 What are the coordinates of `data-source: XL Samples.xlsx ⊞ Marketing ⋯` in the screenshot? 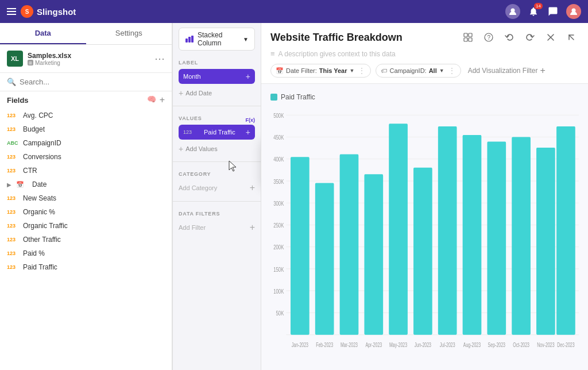 It's located at (86, 59).